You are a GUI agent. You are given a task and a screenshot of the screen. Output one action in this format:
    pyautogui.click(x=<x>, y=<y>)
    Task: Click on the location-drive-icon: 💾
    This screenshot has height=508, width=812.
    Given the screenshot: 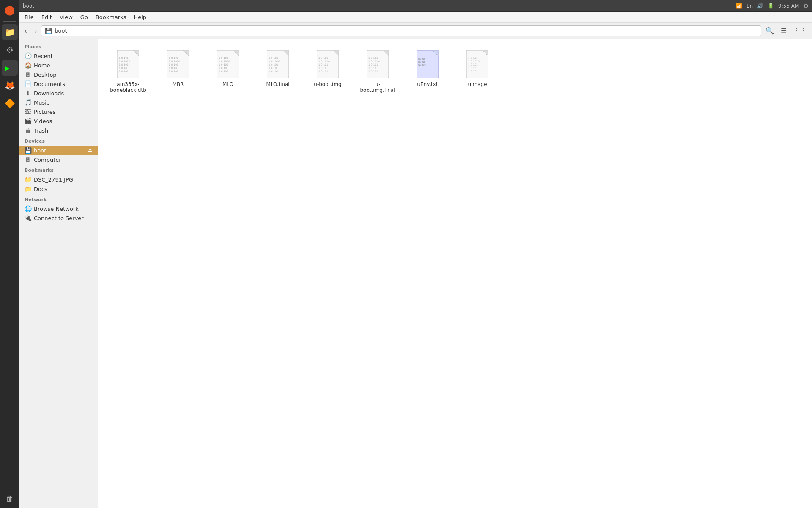 What is the action you would take?
    pyautogui.click(x=48, y=31)
    